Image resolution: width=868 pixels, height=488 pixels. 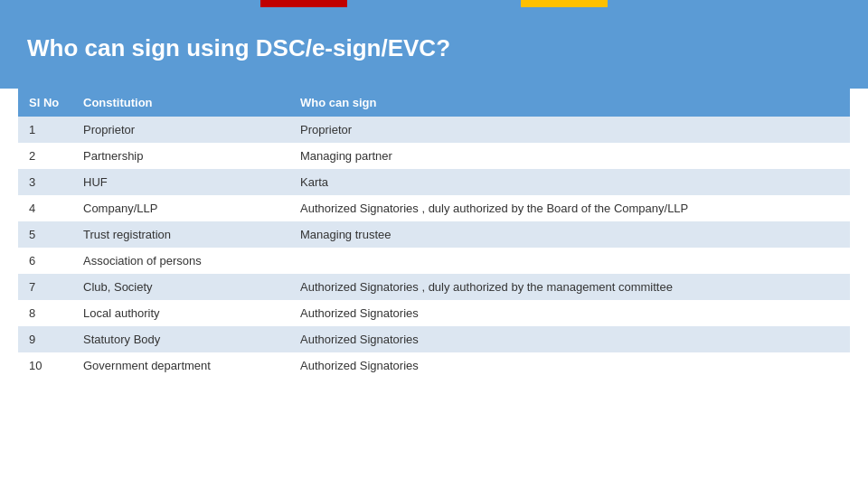 I want to click on table-row: 1ProprietorProprietor, so click(x=434, y=130).